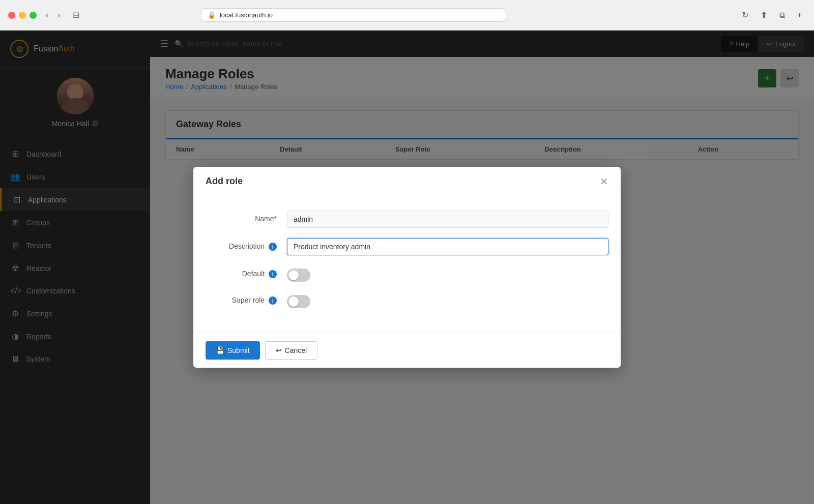 The width and height of the screenshot is (814, 504). What do you see at coordinates (407, 182) in the screenshot?
I see `modal-header: Add role ✕` at bounding box center [407, 182].